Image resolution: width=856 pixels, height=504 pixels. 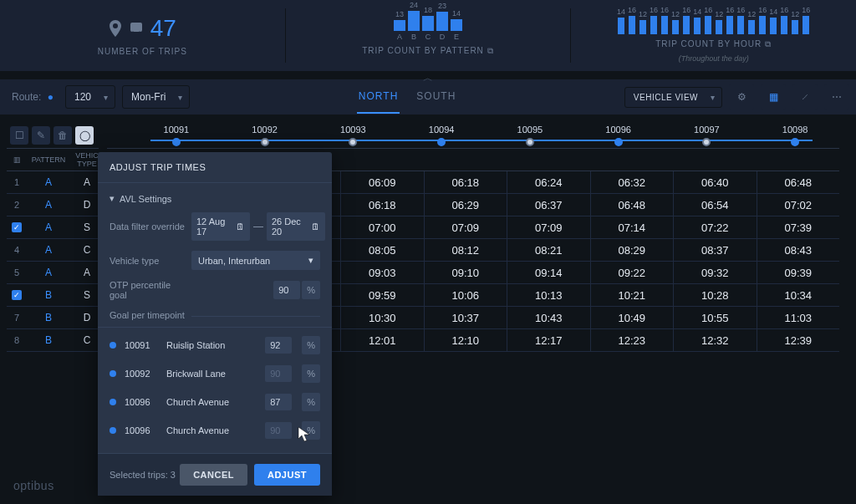 What do you see at coordinates (798, 272) in the screenshot?
I see `time-cell: 09:39` at bounding box center [798, 272].